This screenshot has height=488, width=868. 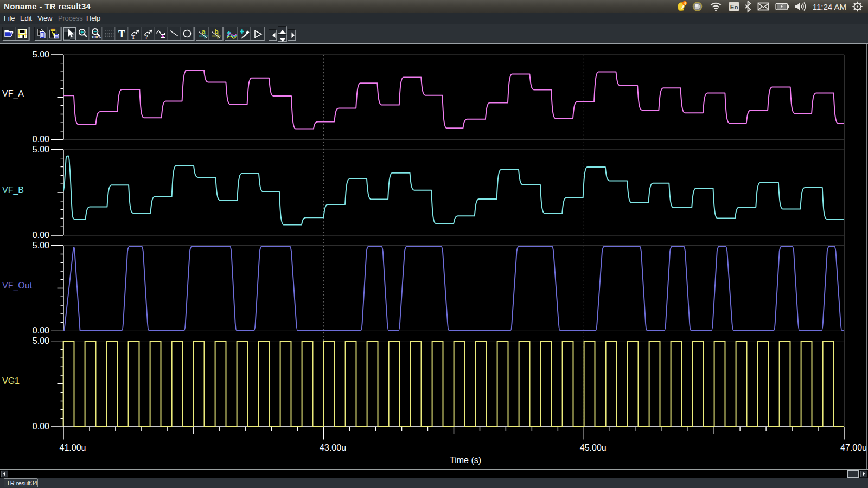 What do you see at coordinates (97, 37) in the screenshot?
I see `svg-text: 100%` at bounding box center [97, 37].